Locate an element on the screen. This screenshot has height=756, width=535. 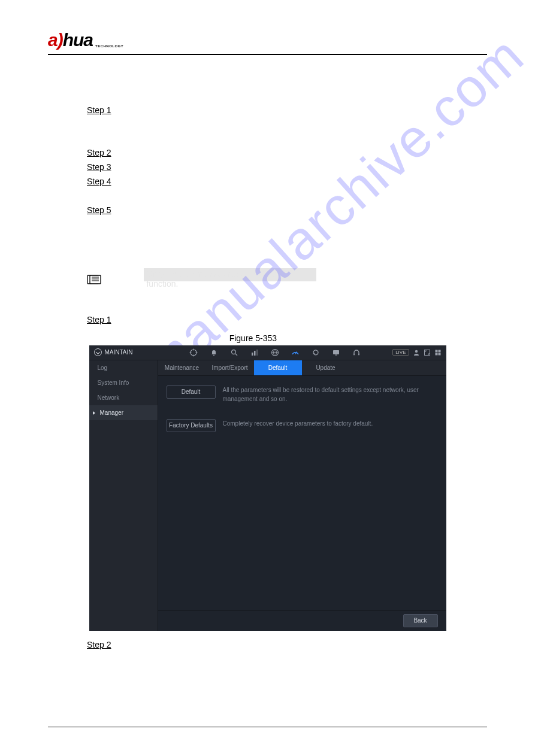
topbar-right: LIVE is located at coordinates (417, 353).